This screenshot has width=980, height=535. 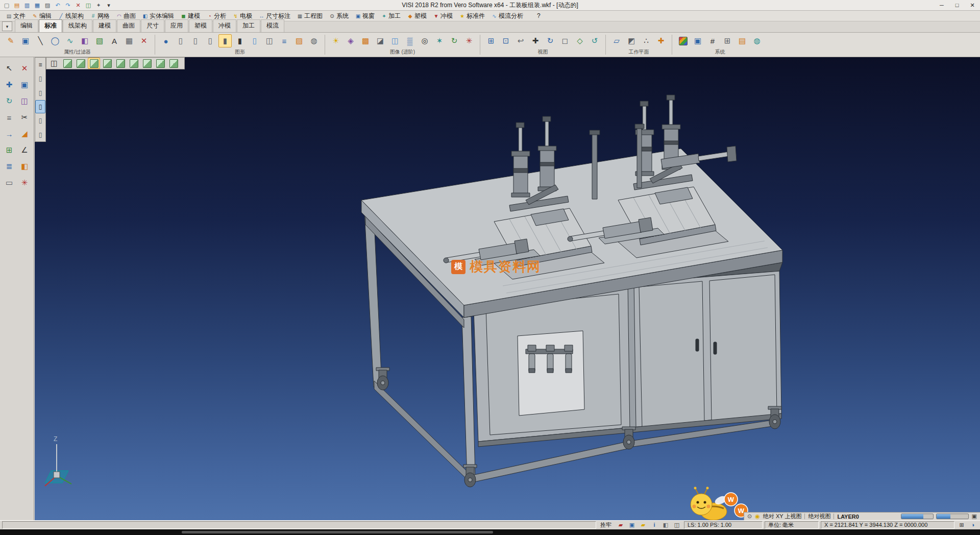 What do you see at coordinates (40, 107) in the screenshot?
I see `layer-slot-3: ▯` at bounding box center [40, 107].